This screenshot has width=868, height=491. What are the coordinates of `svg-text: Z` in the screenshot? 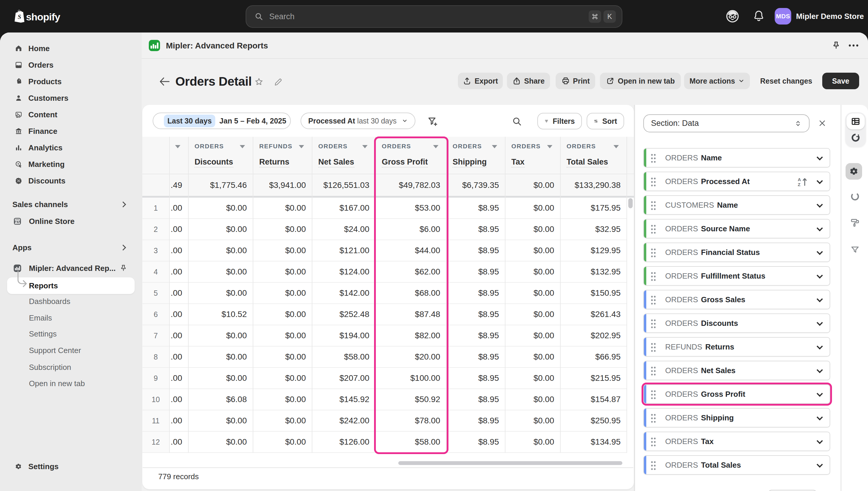 It's located at (799, 185).